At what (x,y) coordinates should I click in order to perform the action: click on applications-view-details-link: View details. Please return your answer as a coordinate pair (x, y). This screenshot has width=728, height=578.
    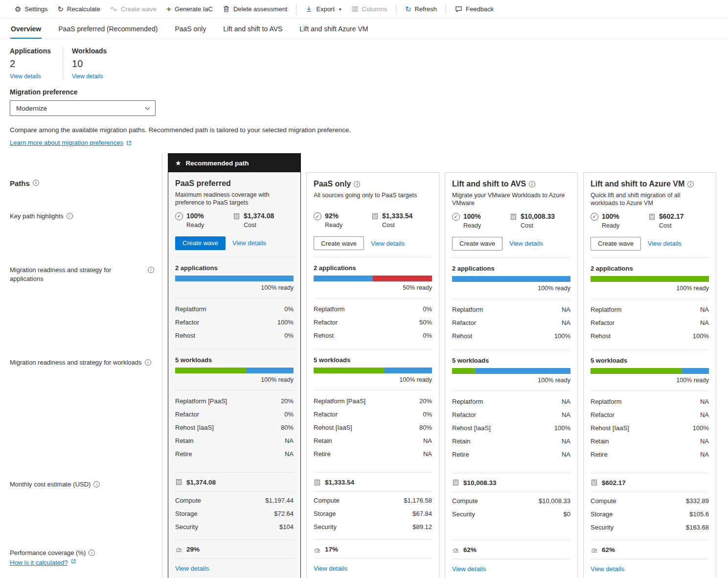
    Looking at the image, I should click on (25, 76).